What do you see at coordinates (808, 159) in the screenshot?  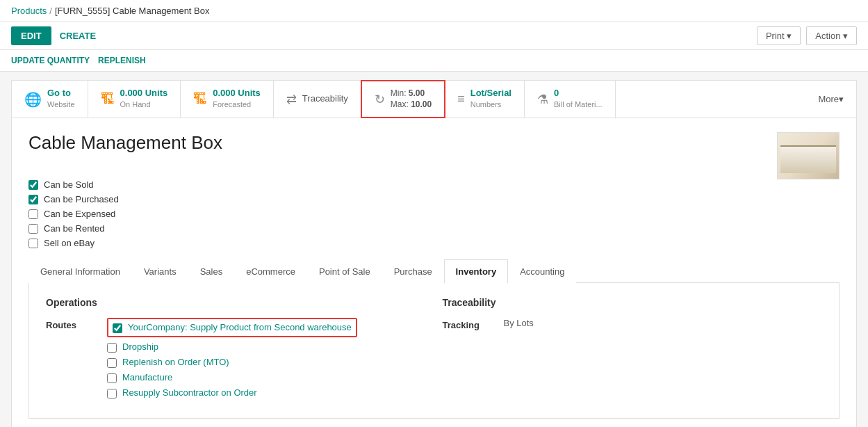 I see `product-image-inner` at bounding box center [808, 159].